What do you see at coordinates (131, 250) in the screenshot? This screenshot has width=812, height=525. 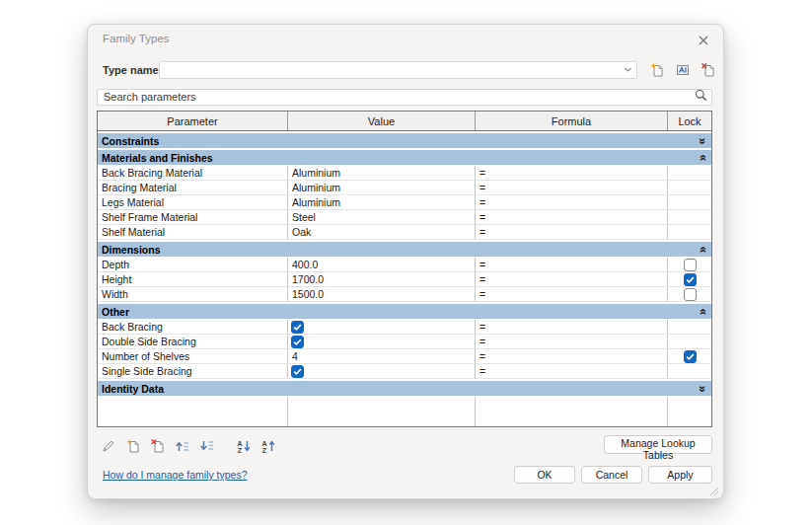 I see `section-title: Dimensions` at bounding box center [131, 250].